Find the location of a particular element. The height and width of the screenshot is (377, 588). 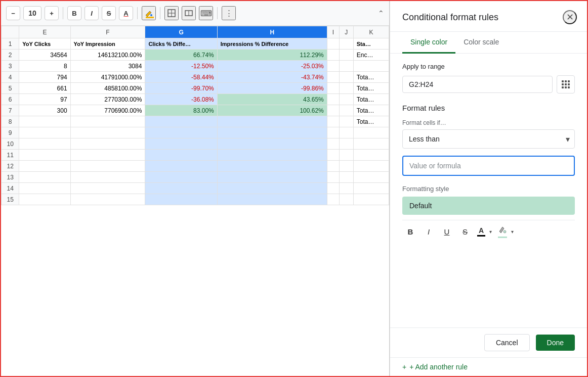

cell-e3: 8 is located at coordinates (45, 66).